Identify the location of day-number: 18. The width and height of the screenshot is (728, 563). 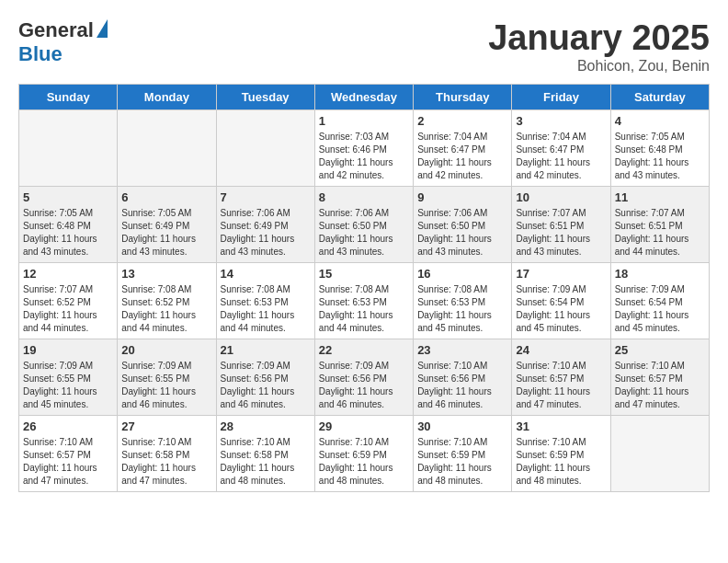
(660, 274).